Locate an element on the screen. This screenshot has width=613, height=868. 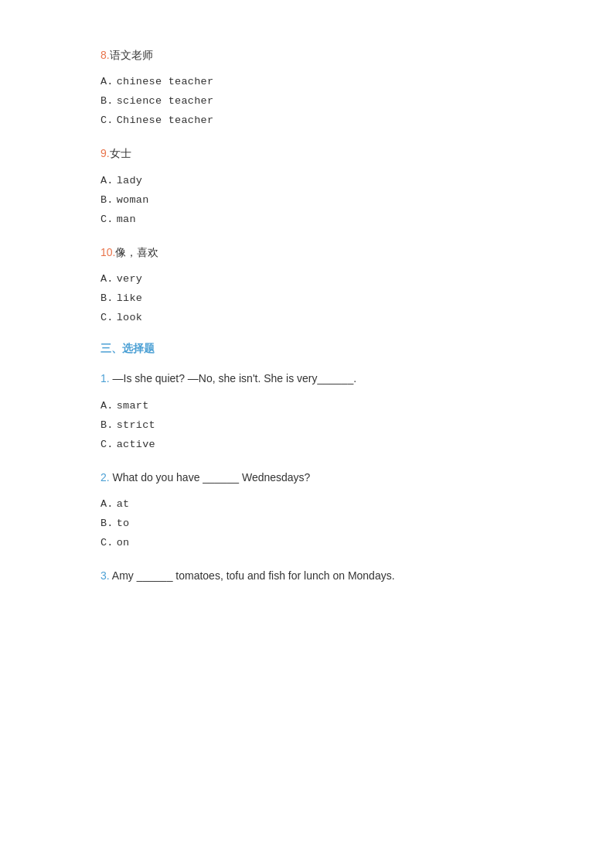
part3-question-2-title: 2. What do you have ______ Wednesdays? is located at coordinates (306, 477).